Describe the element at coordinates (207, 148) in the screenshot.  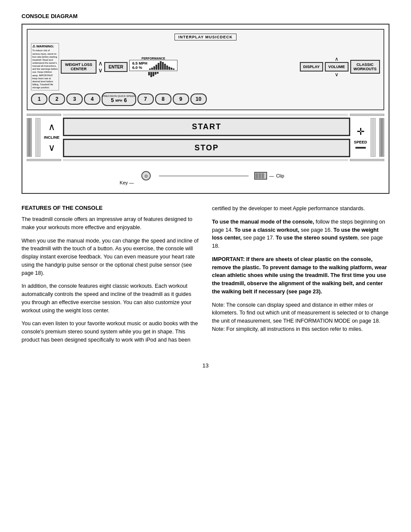
I see `stop-button: STOP` at that location.